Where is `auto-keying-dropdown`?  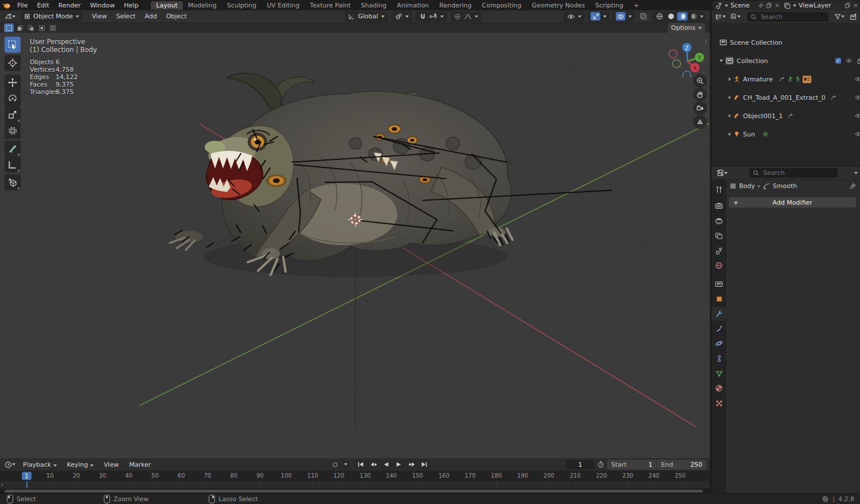 auto-keying-dropdown is located at coordinates (346, 464).